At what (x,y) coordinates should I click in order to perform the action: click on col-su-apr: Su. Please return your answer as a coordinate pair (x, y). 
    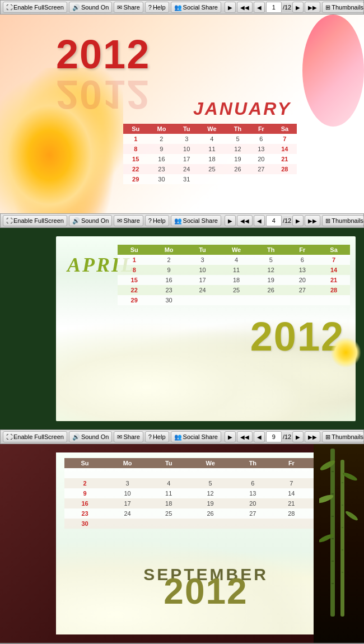
    Looking at the image, I should click on (134, 250).